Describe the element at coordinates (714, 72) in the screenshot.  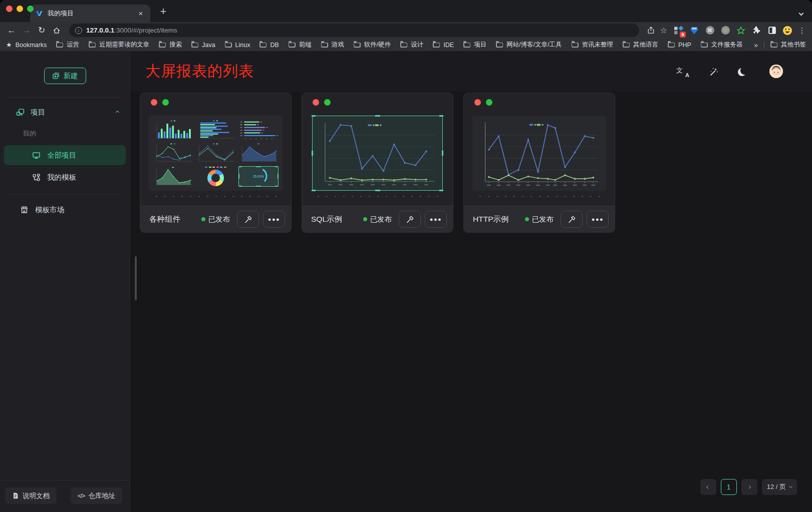
I see `theme-color-button` at that location.